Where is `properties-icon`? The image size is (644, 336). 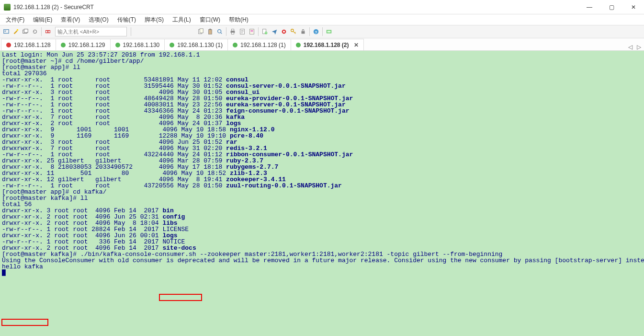 properties-icon is located at coordinates (242, 32).